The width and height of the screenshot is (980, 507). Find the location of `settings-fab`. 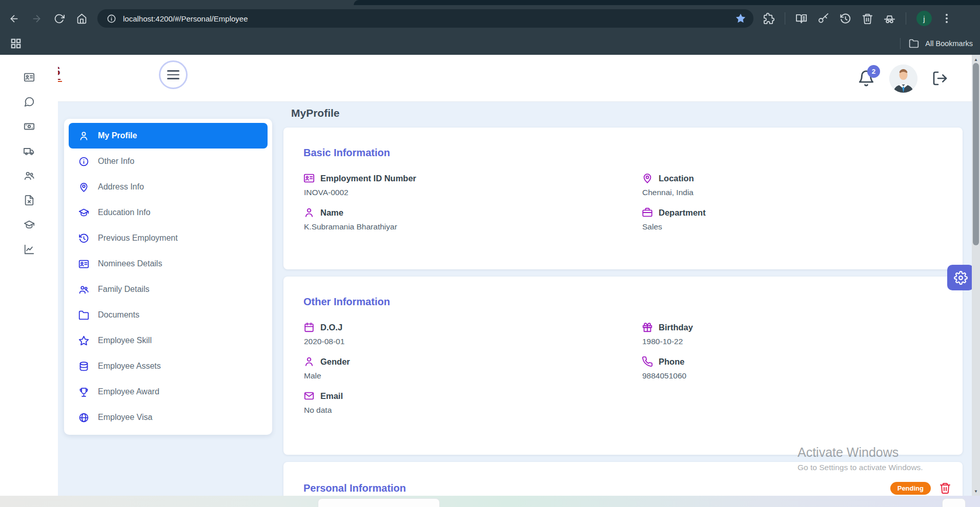

settings-fab is located at coordinates (961, 278).